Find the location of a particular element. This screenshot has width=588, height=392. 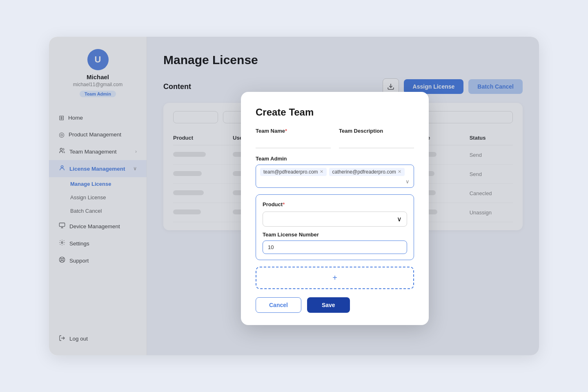

team-description-group: Team Description is located at coordinates (376, 138).